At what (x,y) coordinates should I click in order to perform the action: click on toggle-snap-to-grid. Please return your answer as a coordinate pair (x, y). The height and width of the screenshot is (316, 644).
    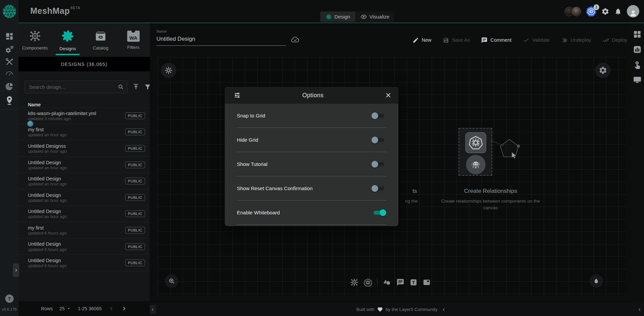
    Looking at the image, I should click on (379, 116).